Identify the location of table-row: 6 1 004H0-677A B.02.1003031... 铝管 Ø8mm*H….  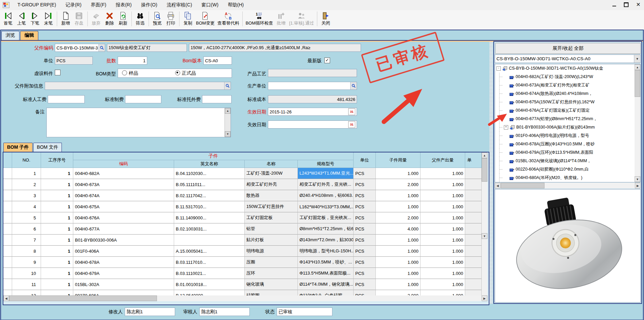
(243, 229).